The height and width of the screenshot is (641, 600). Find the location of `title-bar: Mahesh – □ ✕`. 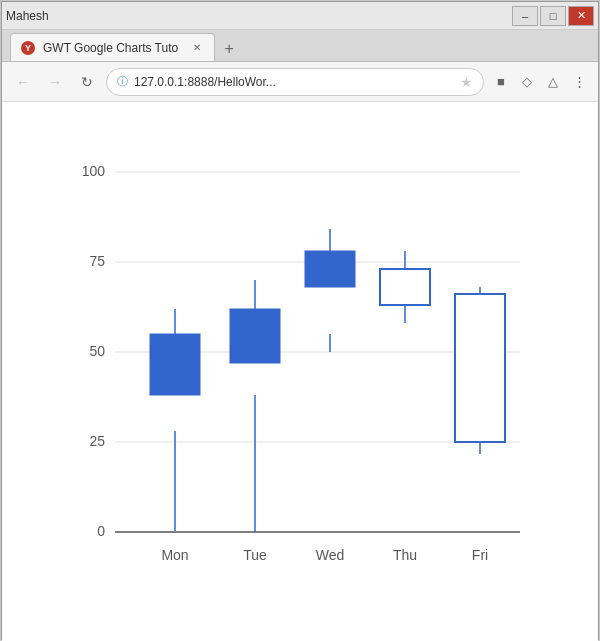

title-bar: Mahesh – □ ✕ is located at coordinates (300, 16).